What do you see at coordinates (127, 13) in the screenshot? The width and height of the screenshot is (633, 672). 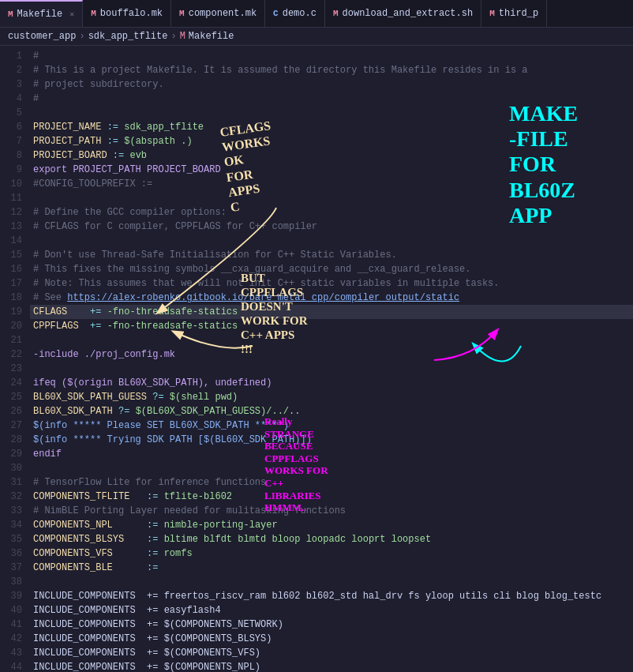 I see `tab-bouffalo: M bouffalo.mk` at bounding box center [127, 13].